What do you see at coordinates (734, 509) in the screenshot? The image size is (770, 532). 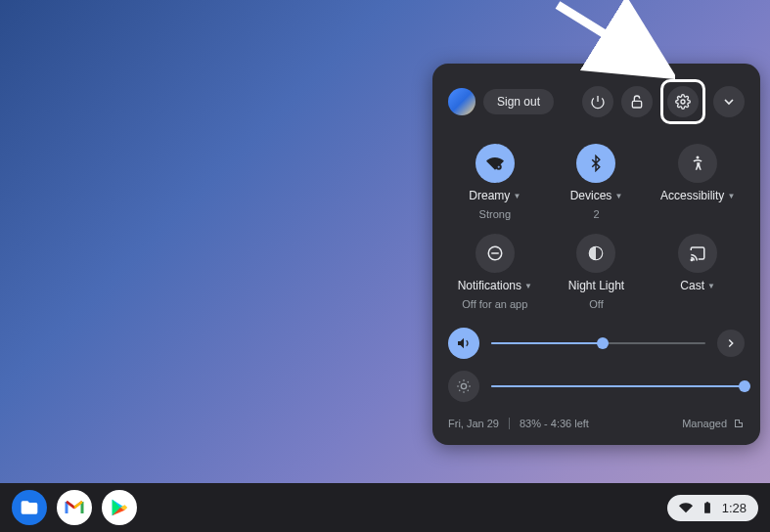 I see `tray-time: 1:28` at bounding box center [734, 509].